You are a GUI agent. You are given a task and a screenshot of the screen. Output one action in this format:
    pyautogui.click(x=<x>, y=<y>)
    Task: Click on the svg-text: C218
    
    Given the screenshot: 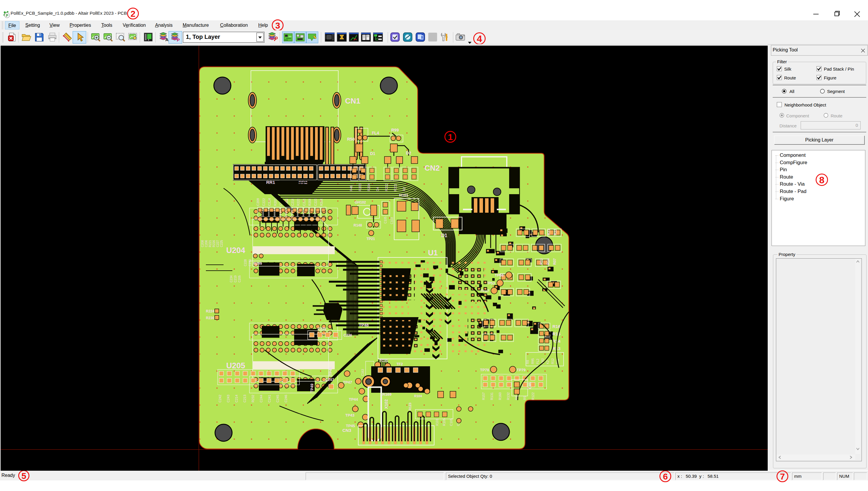 What is the action you would take?
    pyautogui.click(x=293, y=202)
    